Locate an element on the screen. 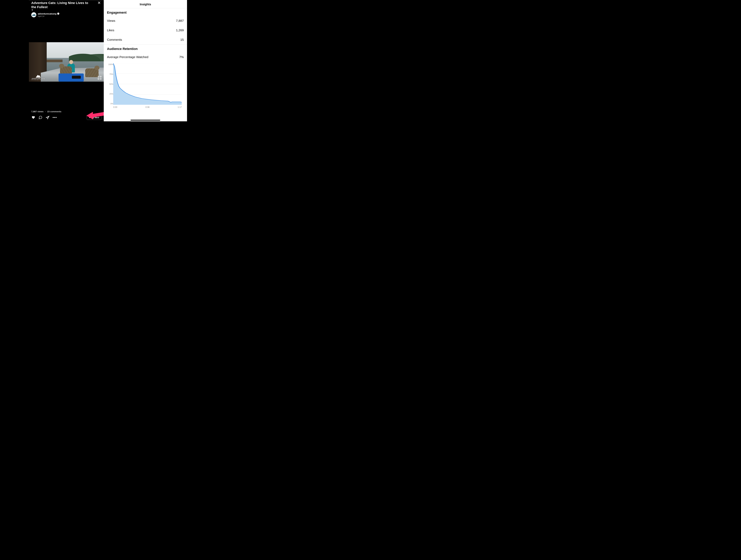 Image resolution: width=741 pixels, height=560 pixels. up-next-label: Up Next is located at coordinates (95, 117).